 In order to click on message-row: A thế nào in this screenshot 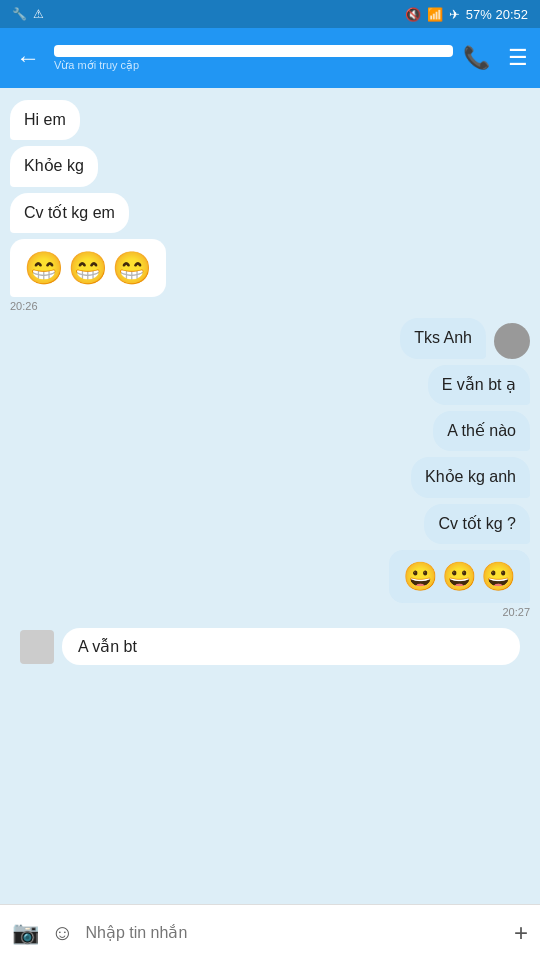, I will do `click(270, 431)`.